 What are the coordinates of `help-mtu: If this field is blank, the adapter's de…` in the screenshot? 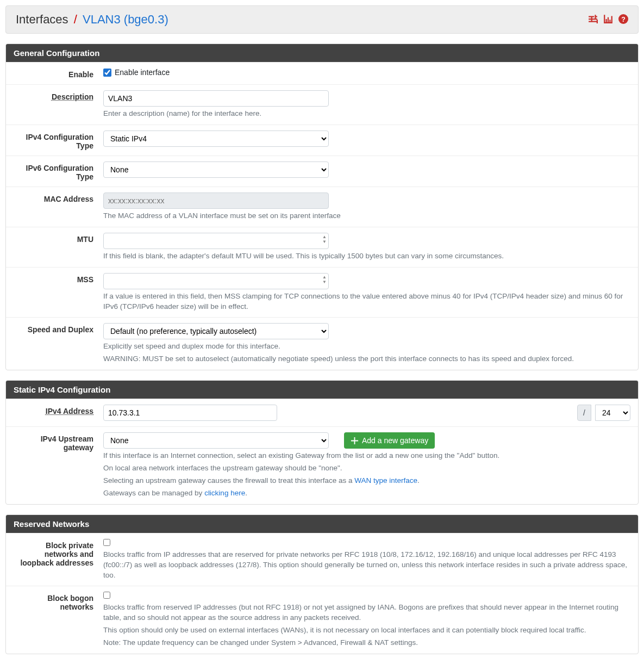 It's located at (367, 257).